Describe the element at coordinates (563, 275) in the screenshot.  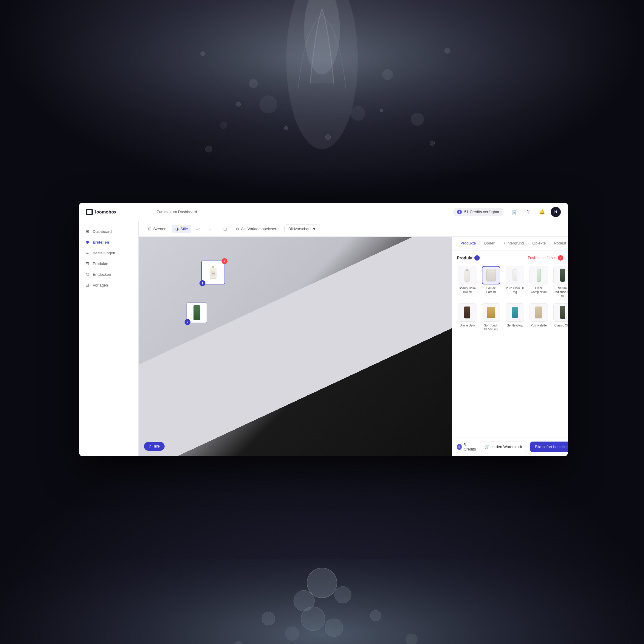
I see `green-tube-icon` at that location.